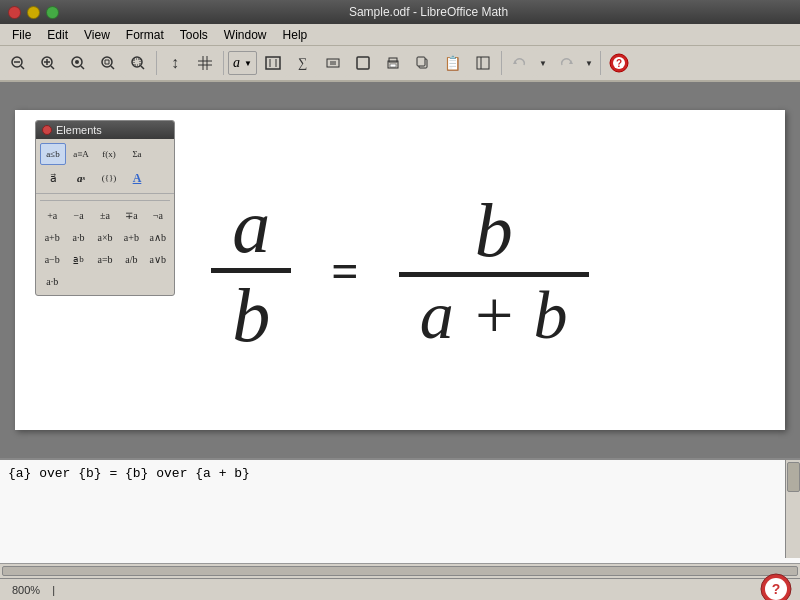 The image size is (800, 600). What do you see at coordinates (53, 178) in the screenshot?
I see `cat-attributes-row2: a⃗` at bounding box center [53, 178].